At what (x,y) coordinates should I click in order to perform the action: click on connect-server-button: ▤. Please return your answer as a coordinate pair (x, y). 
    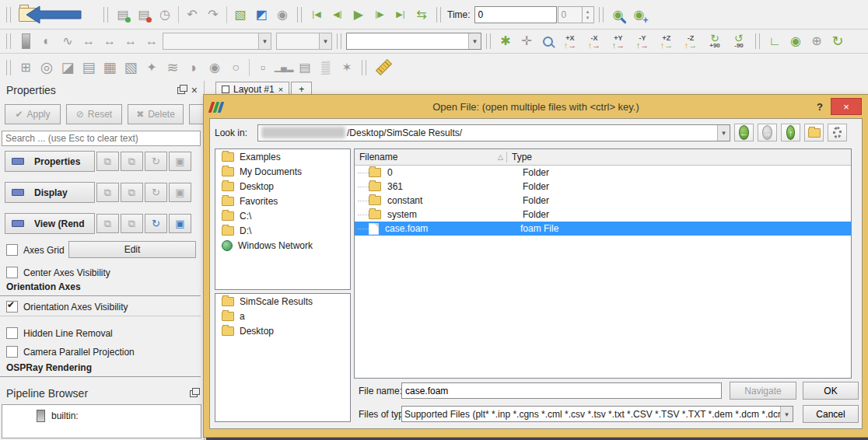
    Looking at the image, I should click on (123, 15).